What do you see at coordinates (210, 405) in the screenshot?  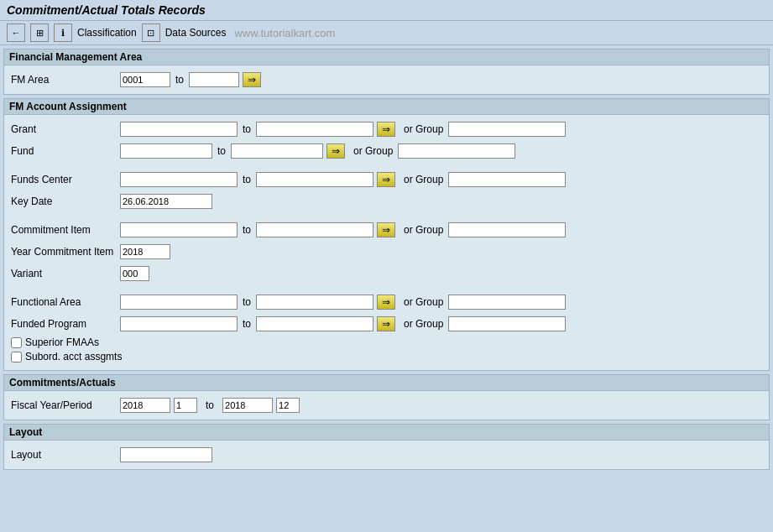 I see `fiscal-year-period-inputs: to` at bounding box center [210, 405].